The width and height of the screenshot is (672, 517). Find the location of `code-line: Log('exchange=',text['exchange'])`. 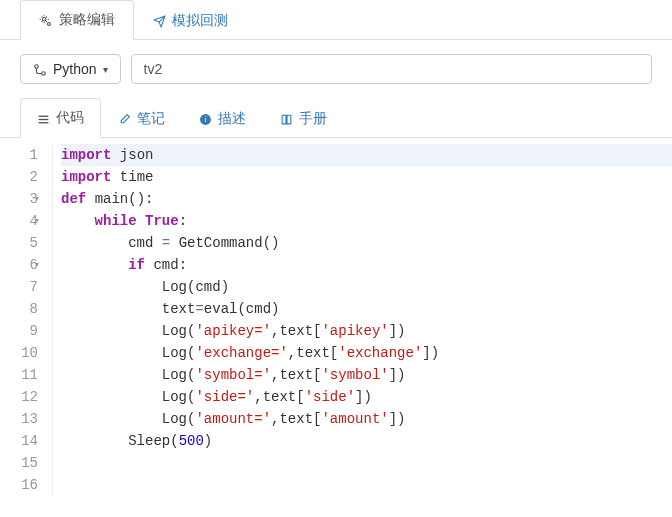

code-line: Log('exchange=',text['exchange']) is located at coordinates (366, 353).